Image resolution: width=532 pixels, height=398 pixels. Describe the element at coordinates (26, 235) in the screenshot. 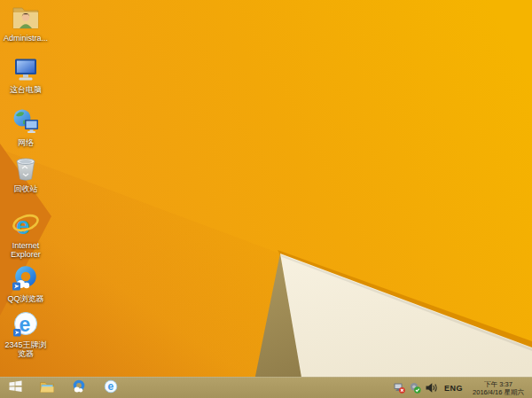

I see `desktop-icon-internet-explorer: e Internet Explorer` at that location.